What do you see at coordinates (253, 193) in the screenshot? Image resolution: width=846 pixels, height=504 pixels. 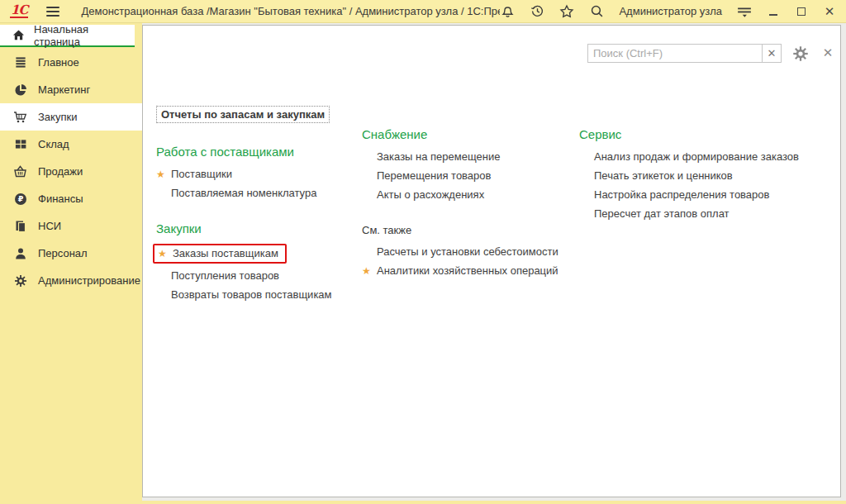 I see `command-entry: Поставляемая номенклатура` at bounding box center [253, 193].